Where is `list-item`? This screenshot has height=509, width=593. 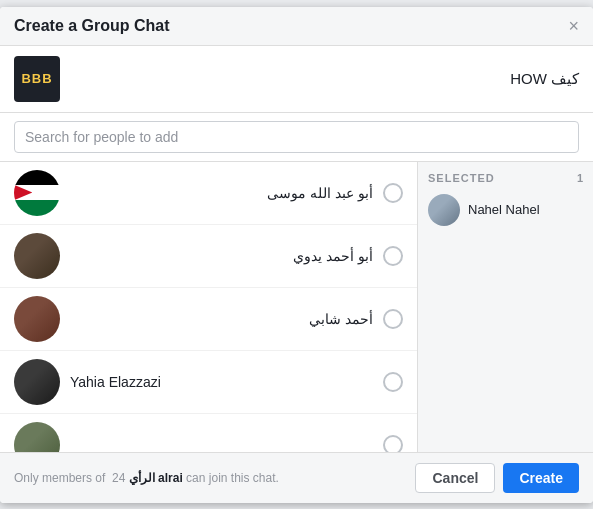
list-item is located at coordinates (208, 433).